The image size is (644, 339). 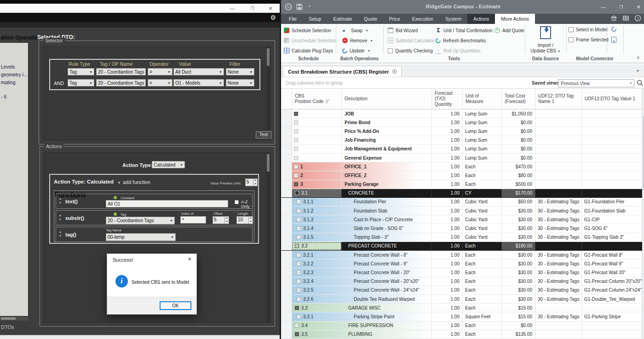 What do you see at coordinates (410, 51) in the screenshot?
I see `quantity-checking-button: Quantity Checking` at bounding box center [410, 51].